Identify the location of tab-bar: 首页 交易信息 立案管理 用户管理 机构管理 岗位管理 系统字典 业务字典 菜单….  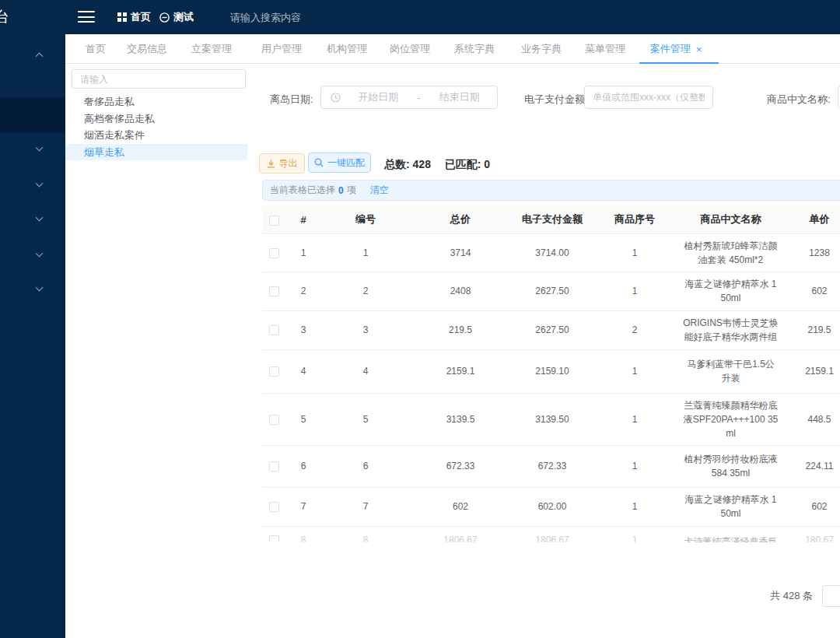
(453, 49).